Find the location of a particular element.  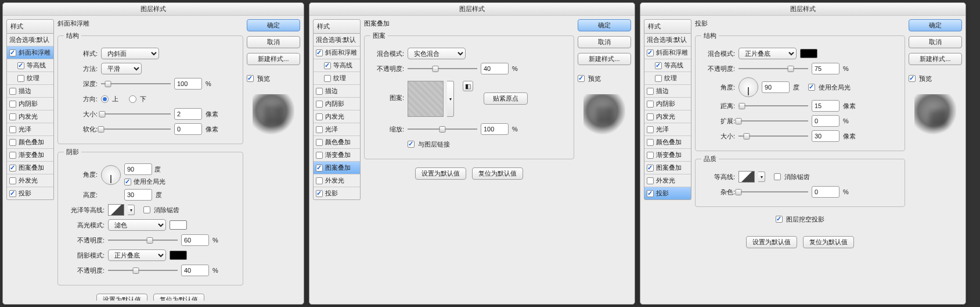

contour-dropdown-icon: ▾ is located at coordinates (131, 210).